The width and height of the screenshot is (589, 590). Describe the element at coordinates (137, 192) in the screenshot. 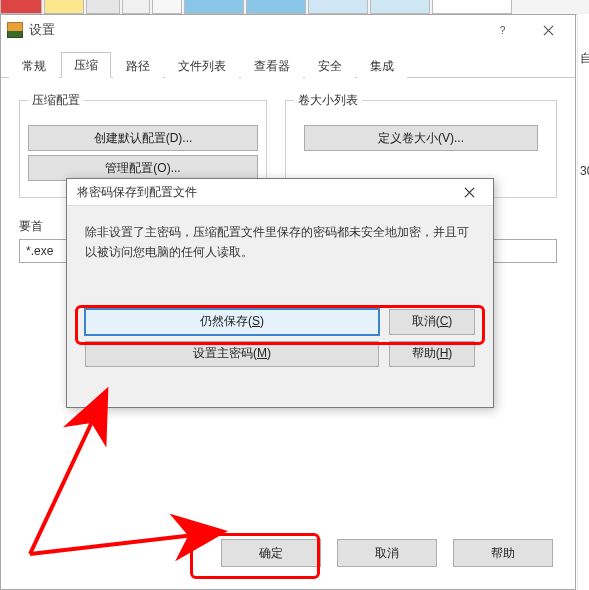

I see `dialog-title: 将密码保存到配置文件` at that location.